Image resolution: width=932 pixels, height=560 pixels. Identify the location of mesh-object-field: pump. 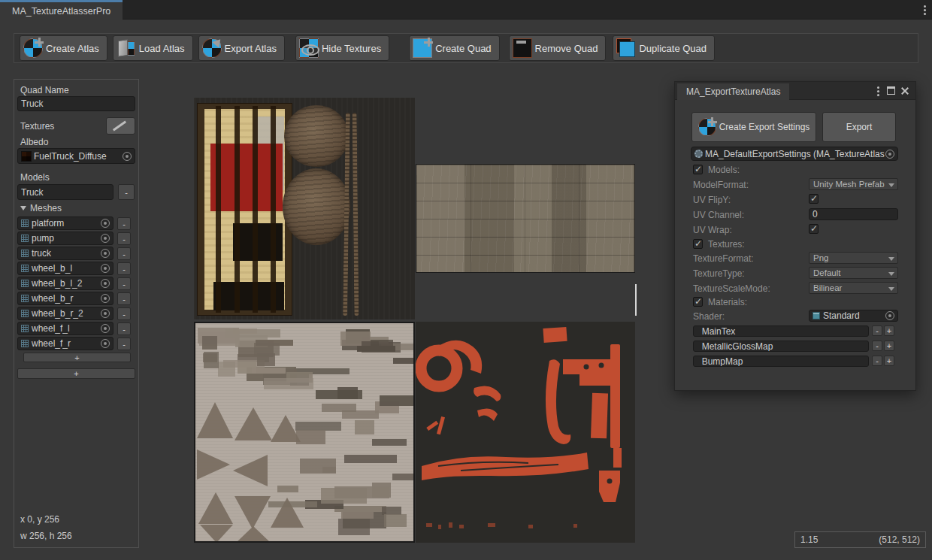
(65, 238).